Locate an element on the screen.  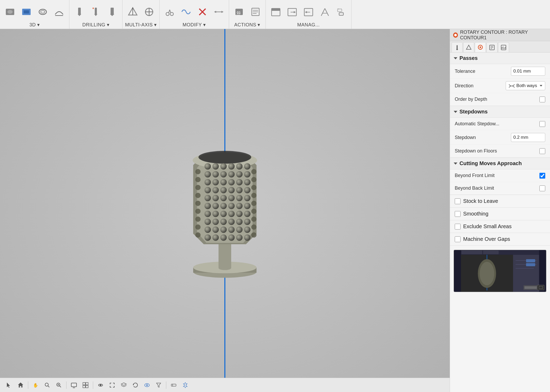
passes-section-header: Passes is located at coordinates (500, 58).